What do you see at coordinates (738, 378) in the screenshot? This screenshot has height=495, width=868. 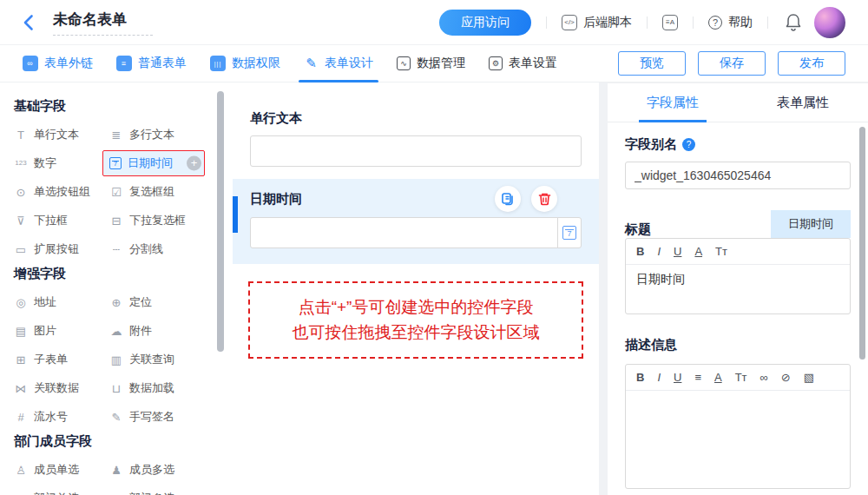 I see `description-editor-toolbar: BIU≡ATᴛ∞⊘▧` at bounding box center [738, 378].